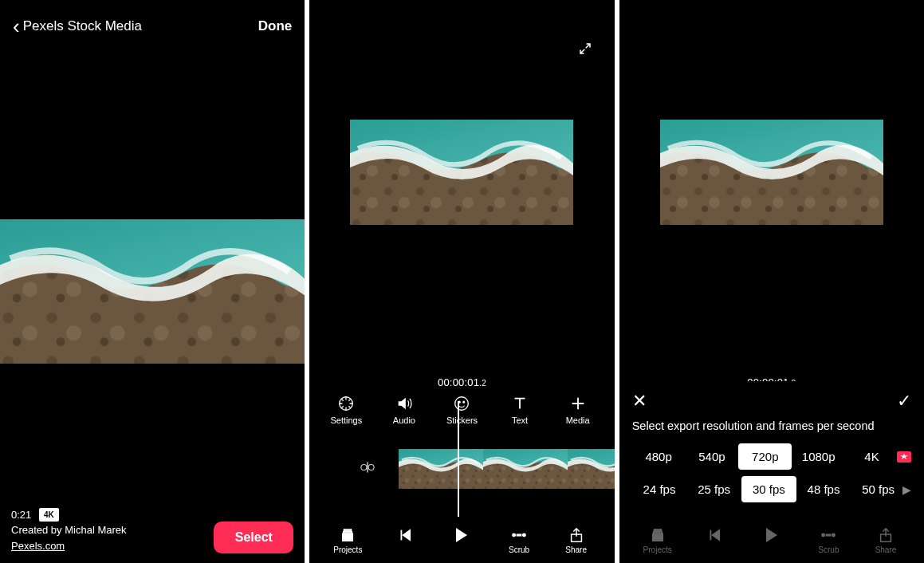  What do you see at coordinates (462, 404) in the screenshot?
I see `stickers-icon` at bounding box center [462, 404].